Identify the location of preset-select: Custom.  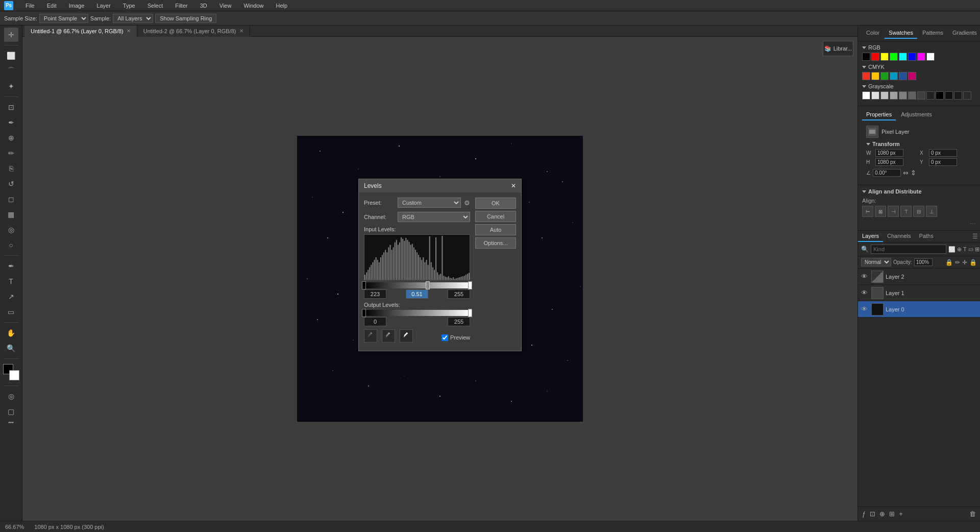
(429, 203).